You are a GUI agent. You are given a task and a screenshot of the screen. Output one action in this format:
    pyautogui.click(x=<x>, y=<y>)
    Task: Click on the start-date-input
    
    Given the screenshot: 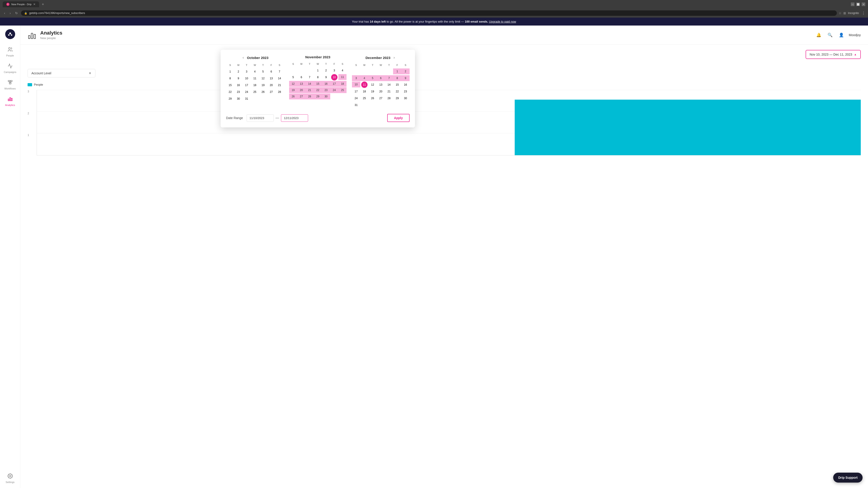 What is the action you would take?
    pyautogui.click(x=260, y=118)
    